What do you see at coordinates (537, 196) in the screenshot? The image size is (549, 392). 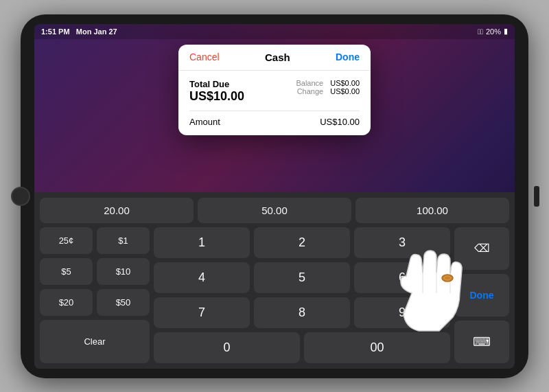 I see `side-button` at bounding box center [537, 196].